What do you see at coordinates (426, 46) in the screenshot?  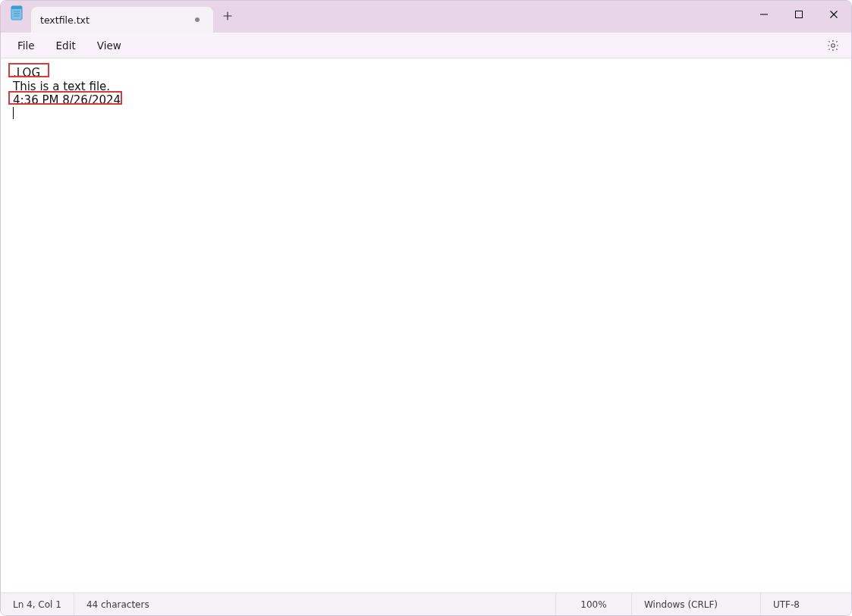 I see `menu-bar: File Edit View` at bounding box center [426, 46].